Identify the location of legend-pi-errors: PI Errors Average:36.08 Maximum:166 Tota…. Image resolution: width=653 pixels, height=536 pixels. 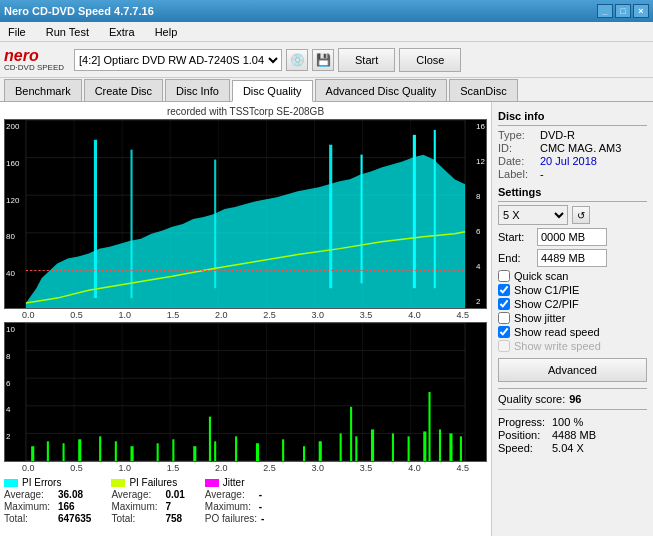
(48, 500).